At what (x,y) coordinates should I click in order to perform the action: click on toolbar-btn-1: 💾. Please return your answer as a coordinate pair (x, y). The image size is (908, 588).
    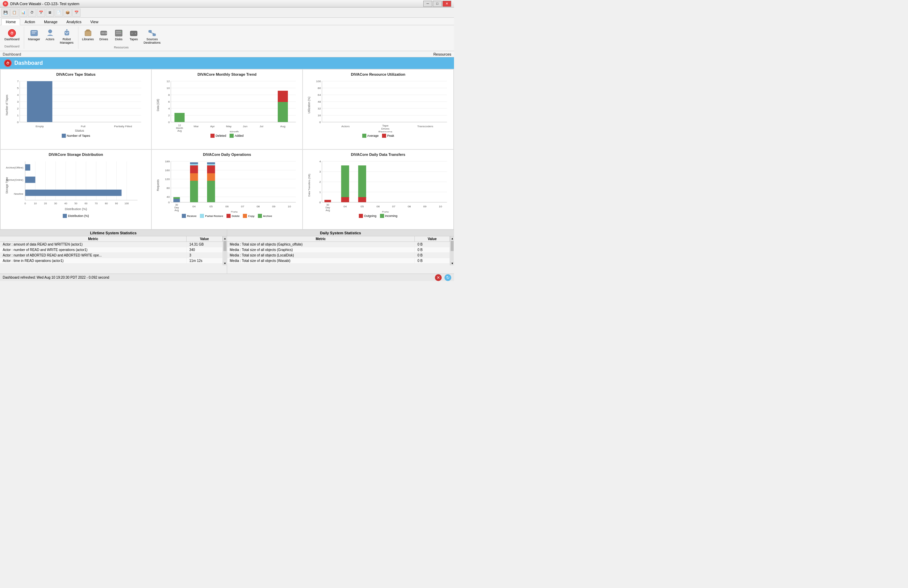
    Looking at the image, I should click on (5, 13).